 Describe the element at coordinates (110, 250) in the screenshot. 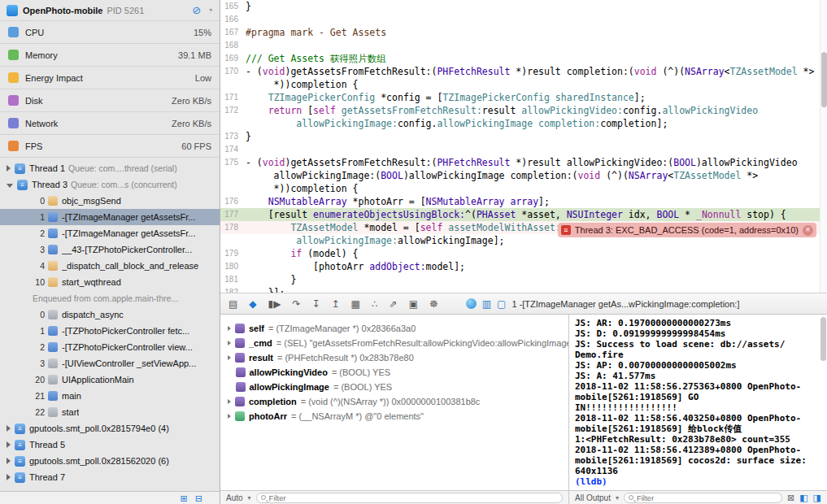

I see `stack-frame-row: 3__43-[TZPhotoPickerController...` at that location.